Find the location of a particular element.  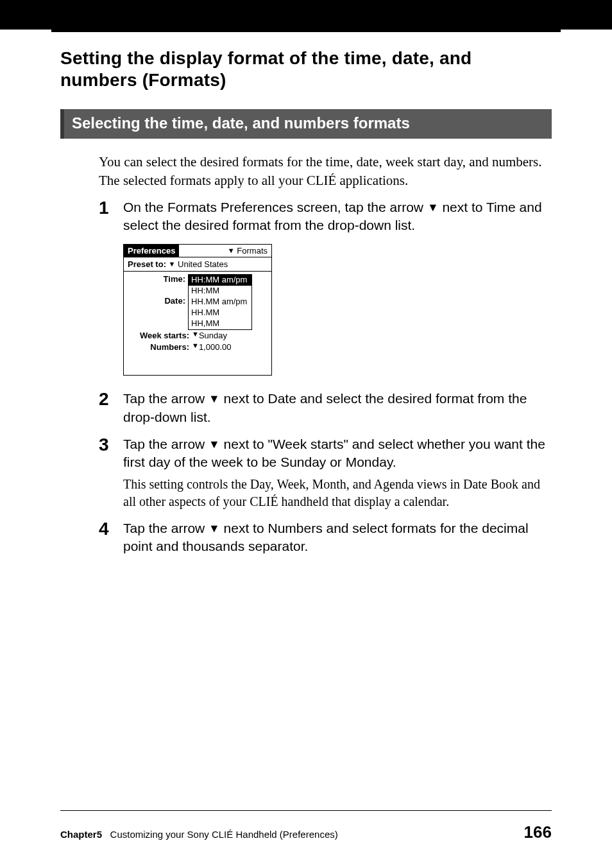

pda-screen: Preferences ▼ Formats Preset to: ▼ Unite… is located at coordinates (198, 310).